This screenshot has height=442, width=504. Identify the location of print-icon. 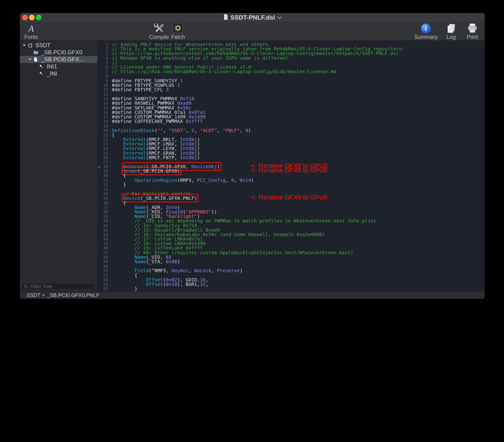
(472, 28).